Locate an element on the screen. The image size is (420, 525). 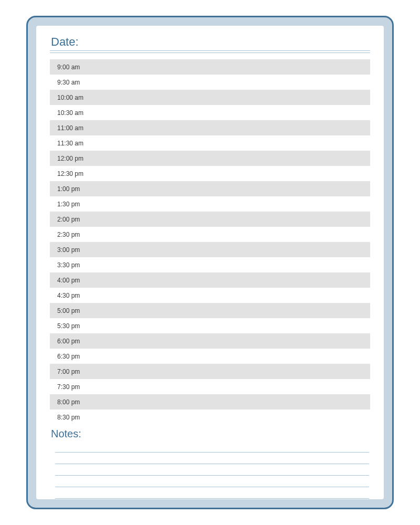
time-label: 7:00 pm is located at coordinates (68, 372).